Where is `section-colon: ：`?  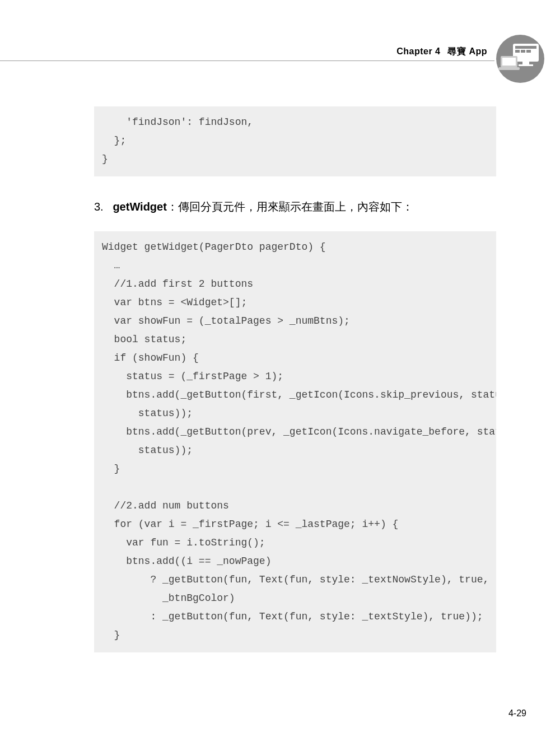 section-colon: ： is located at coordinates (172, 207).